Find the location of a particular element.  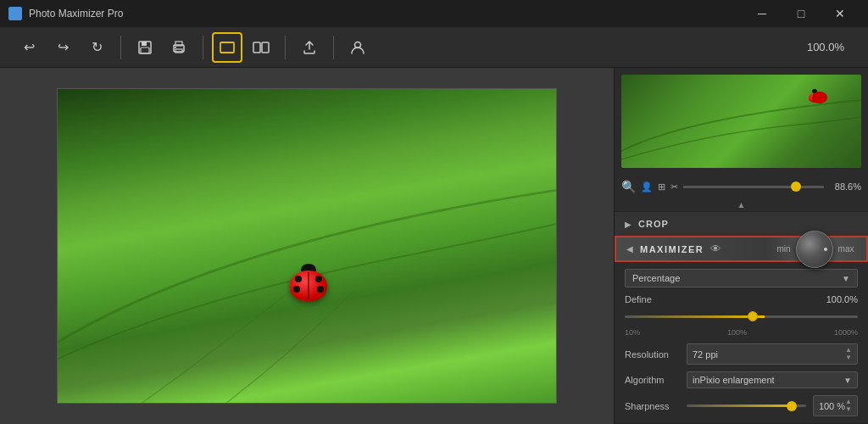

title-bar-left: Photo Maximizer Pro is located at coordinates (66, 14).